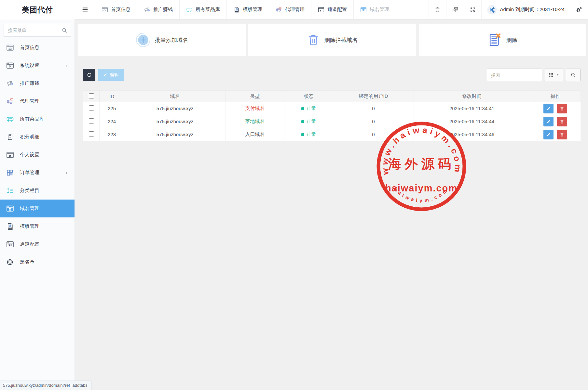  I want to click on settings-button, so click(579, 10).